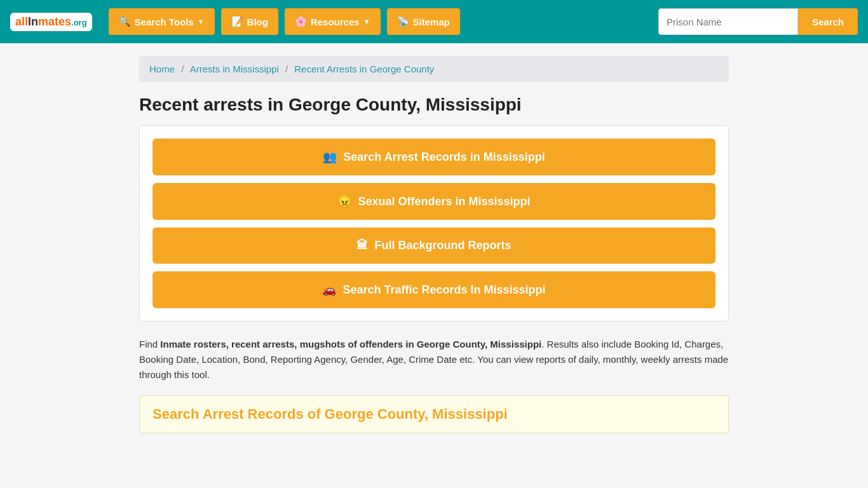 Image resolution: width=868 pixels, height=488 pixels. Describe the element at coordinates (258, 22) in the screenshot. I see `blog-label: Blog` at that location.